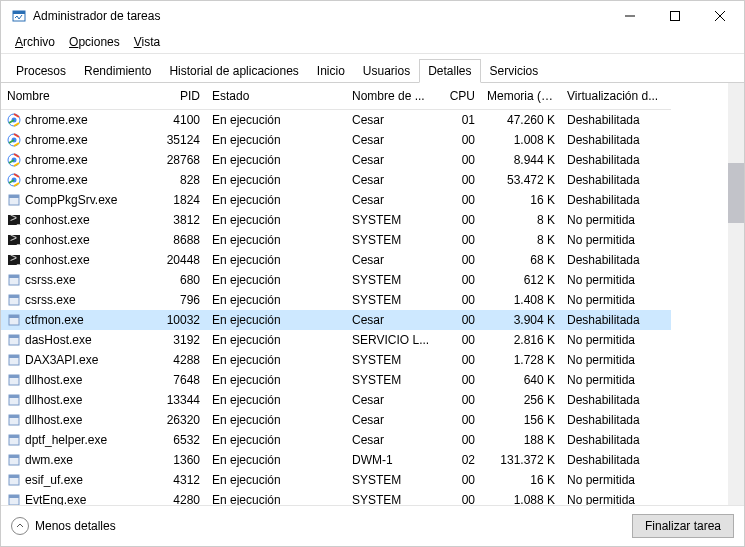  What do you see at coordinates (276, 96) in the screenshot?
I see `column-header: Estado` at bounding box center [276, 96].